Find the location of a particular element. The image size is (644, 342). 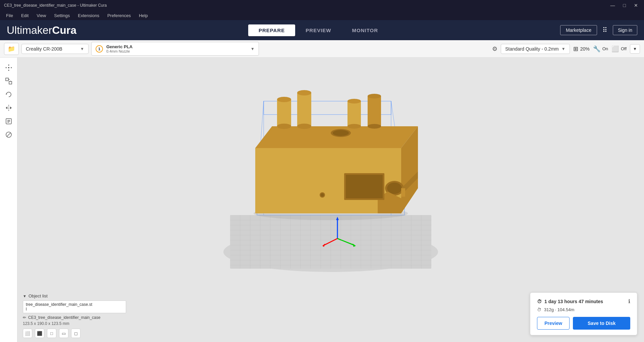

printer-selector: Creality CR-200B ▼ is located at coordinates (55, 49).